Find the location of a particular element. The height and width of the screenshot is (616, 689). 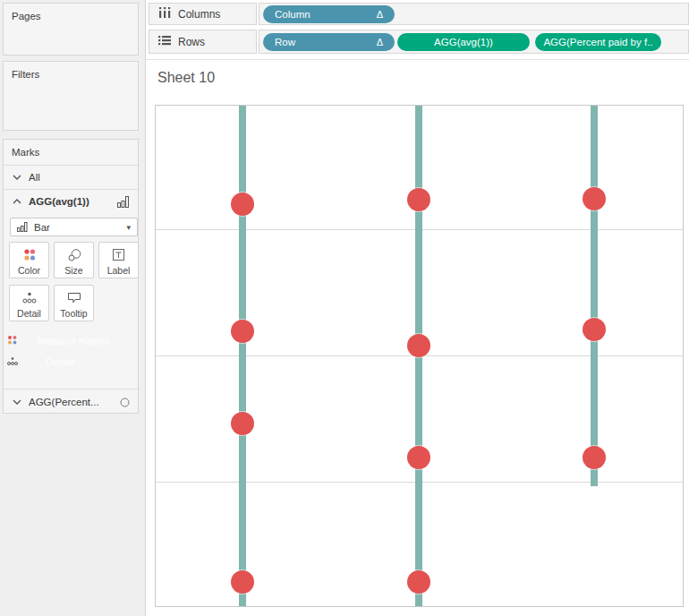

text-label-icon is located at coordinates (118, 256).